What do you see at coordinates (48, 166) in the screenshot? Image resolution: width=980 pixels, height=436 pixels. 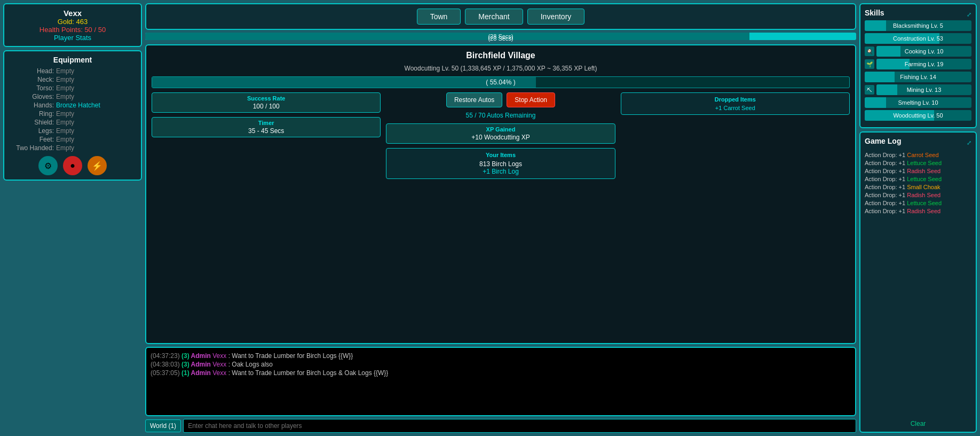 I see `action-btn-teal: ⚙` at bounding box center [48, 166].